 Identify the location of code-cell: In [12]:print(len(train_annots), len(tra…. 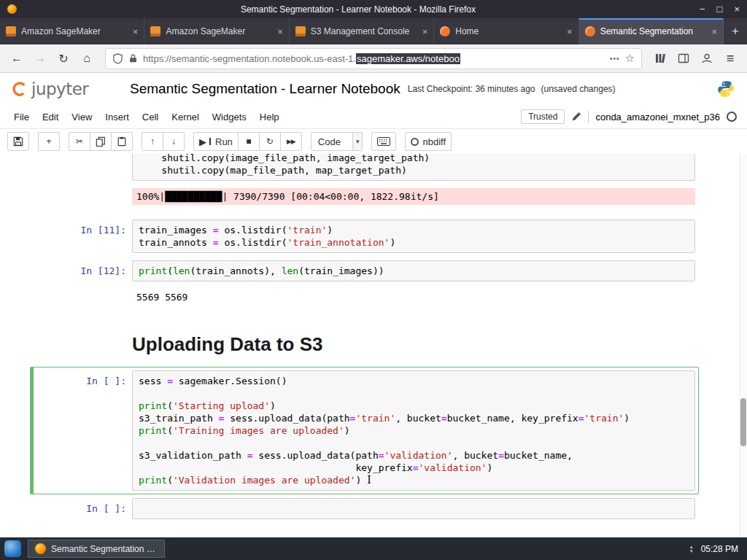
(365, 271).